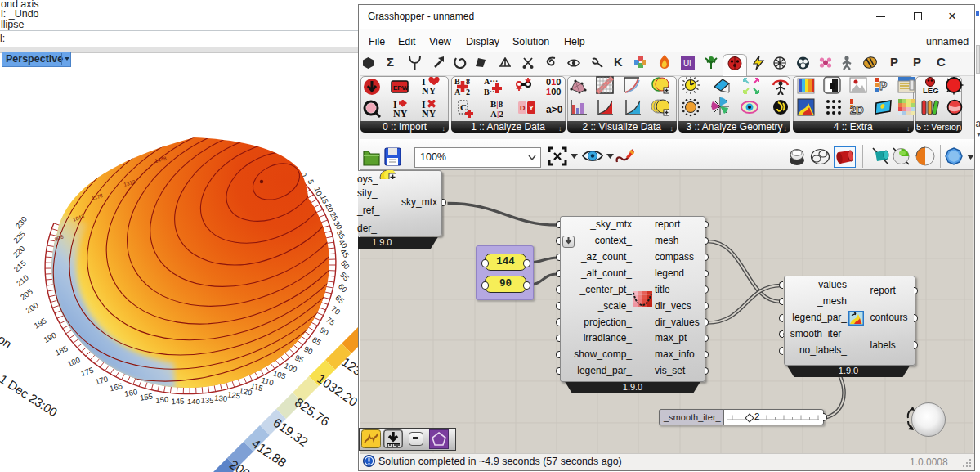 The image size is (980, 472). What do you see at coordinates (497, 105) in the screenshot?
I see `svg-text: B|8` at bounding box center [497, 105].